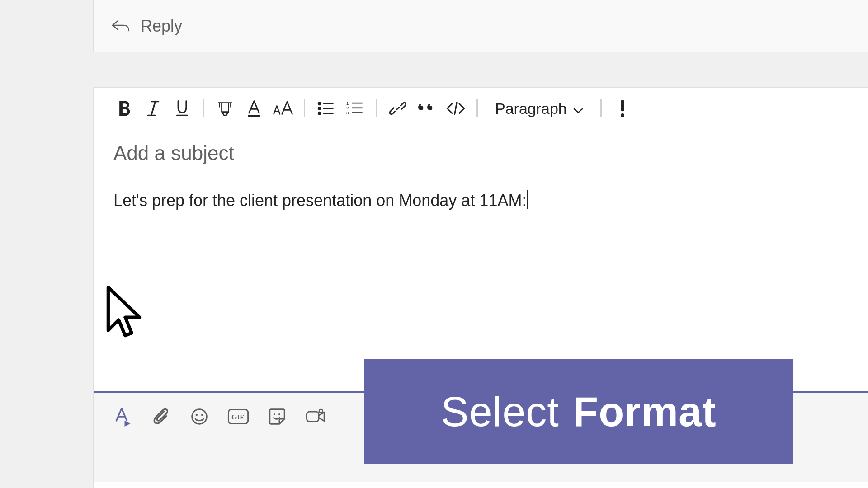  I want to click on formatting-toolbar: 1 2 3 Para, so click(481, 108).